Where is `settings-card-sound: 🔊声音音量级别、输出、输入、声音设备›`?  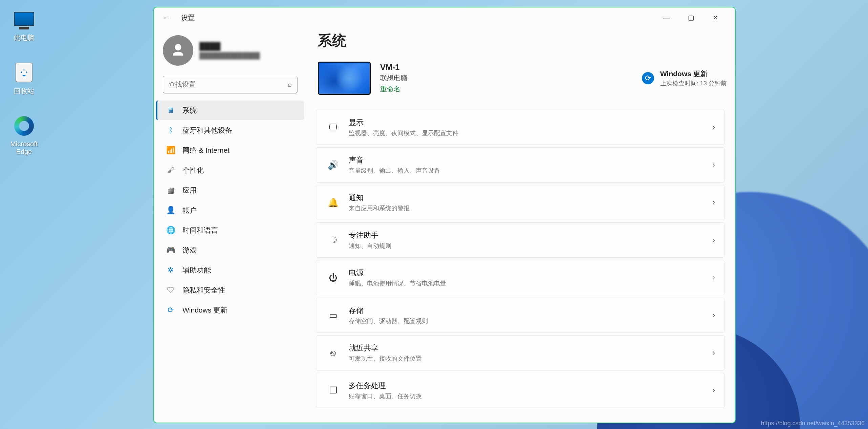 settings-card-sound: 🔊声音音量级别、输出、输入、声音设备› is located at coordinates (520, 165).